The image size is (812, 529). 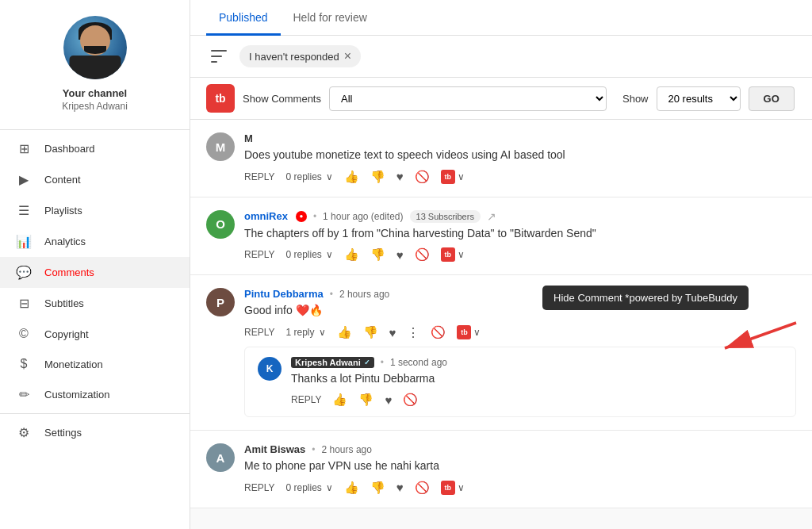 What do you see at coordinates (501, 236) in the screenshot?
I see `comment-block-2: O omniRex ● • 1 hour ago (edited) 13 Sub…` at bounding box center [501, 236].